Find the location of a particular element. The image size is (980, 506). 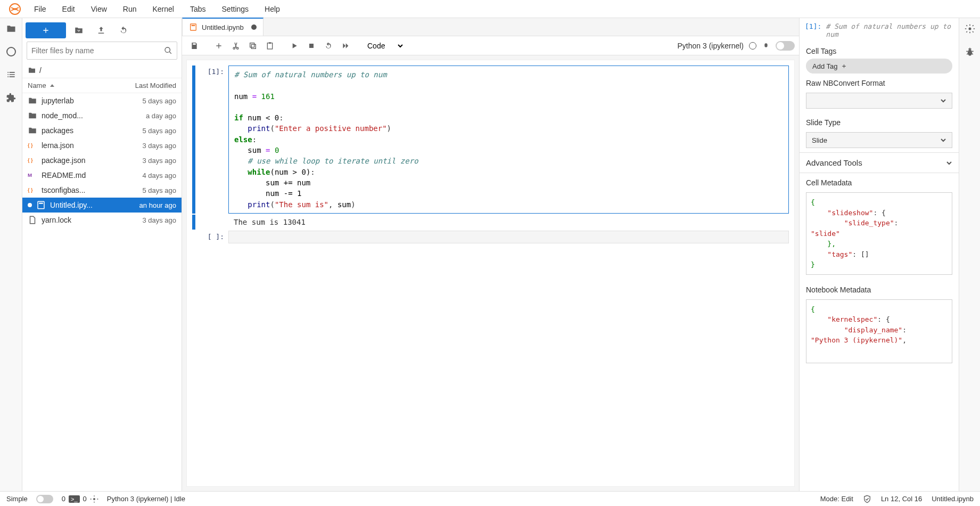

dirty-indicator-icon is located at coordinates (30, 205).